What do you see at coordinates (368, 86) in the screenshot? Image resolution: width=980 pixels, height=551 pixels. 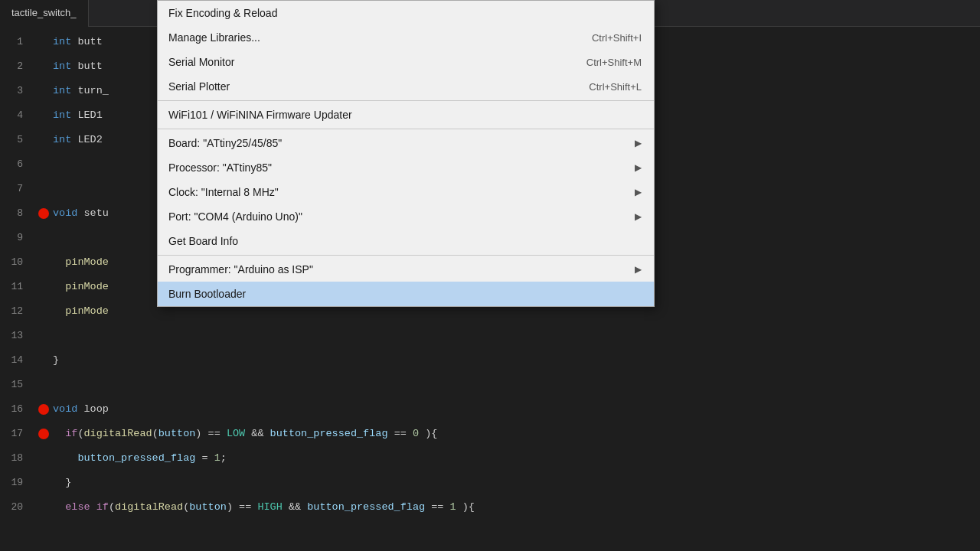 I see `menu-item-label: Serial Plotter` at bounding box center [368, 86].